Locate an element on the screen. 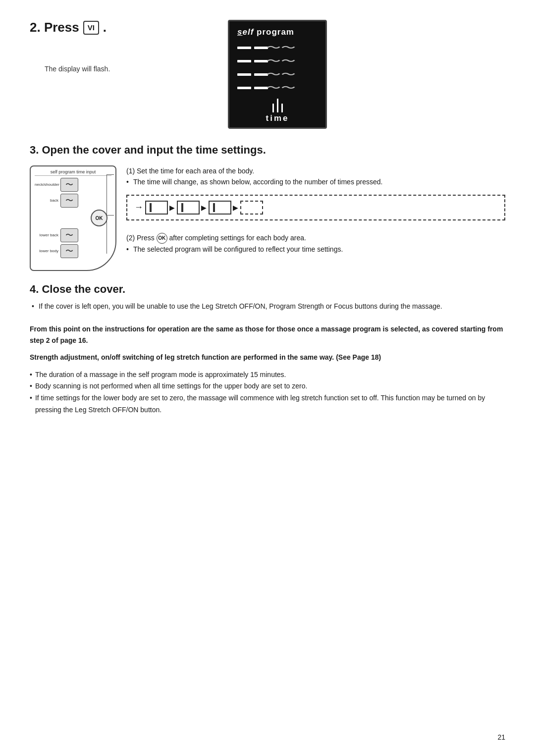 The width and height of the screenshot is (535, 756). instruction2-number: (2) Press is located at coordinates (142, 238).